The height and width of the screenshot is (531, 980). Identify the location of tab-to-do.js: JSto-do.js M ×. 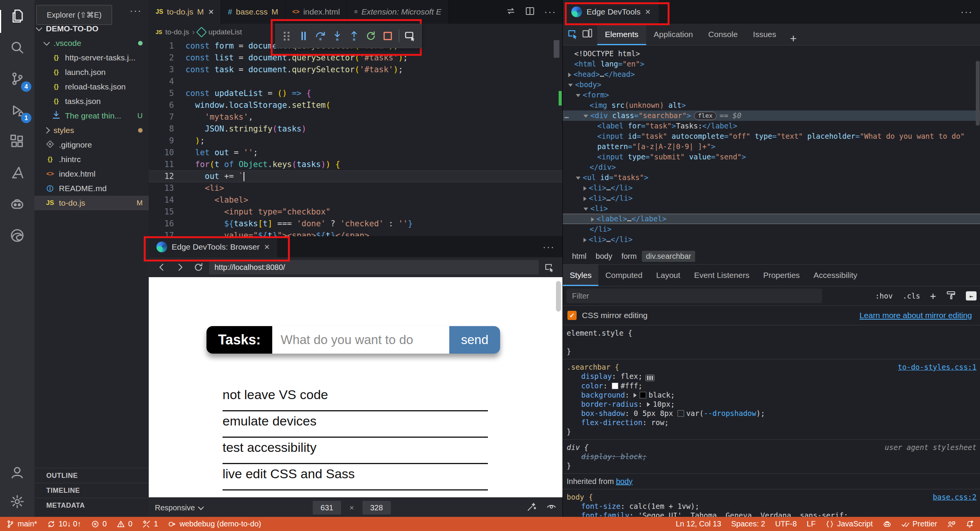
(185, 12).